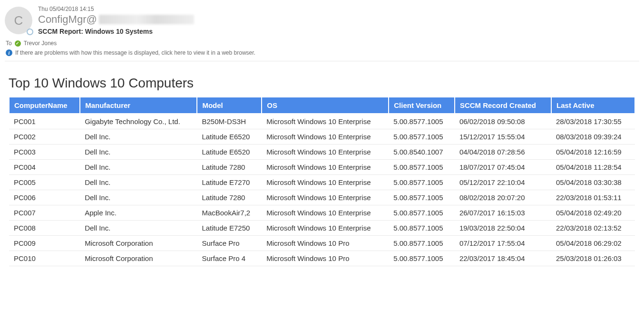  Describe the element at coordinates (593, 137) in the screenshot. I see `table-cell: 08/03/2018 09:39:24` at that location.